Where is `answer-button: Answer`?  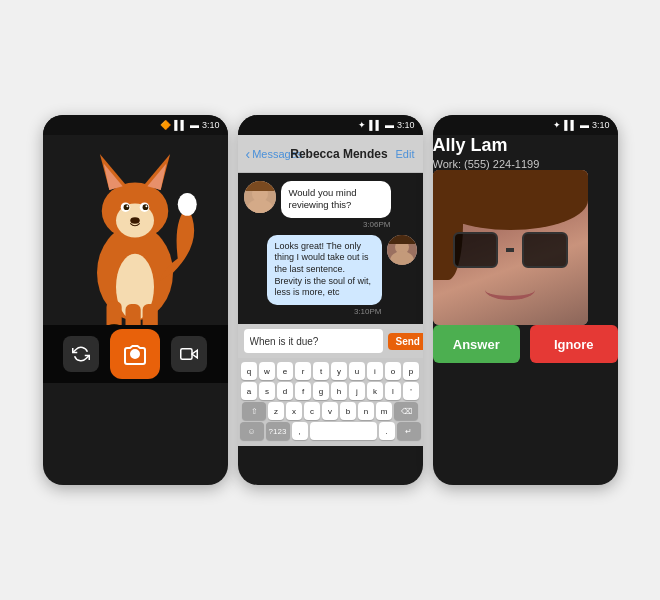
answer-button: Answer is located at coordinates (477, 344).